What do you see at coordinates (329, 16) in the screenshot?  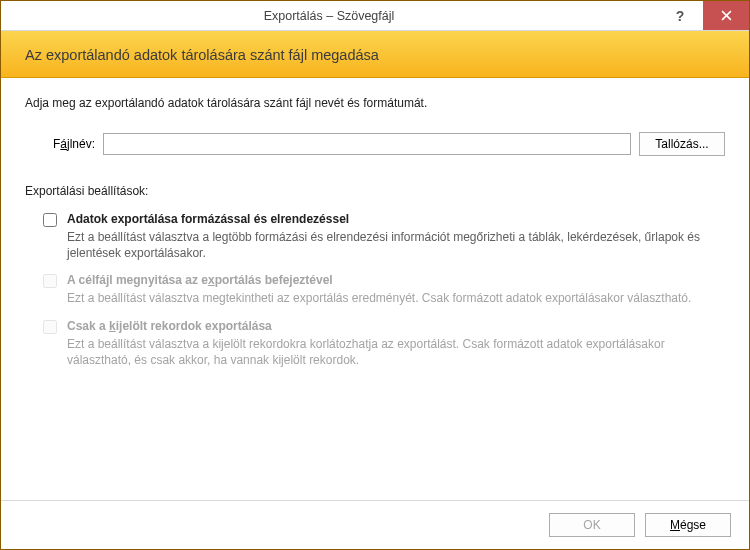 I see `window-title: Exportálás – Szövegfájl` at bounding box center [329, 16].